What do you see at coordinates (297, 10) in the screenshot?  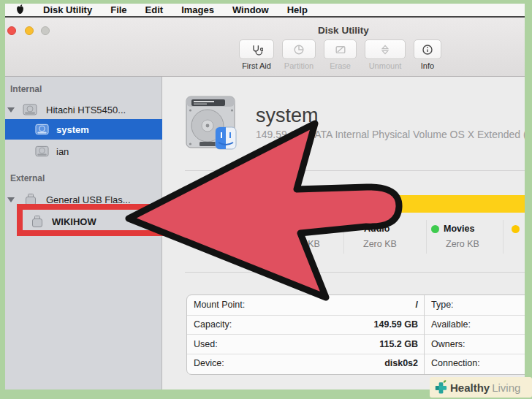 I see `menu-item-help: Help` at bounding box center [297, 10].